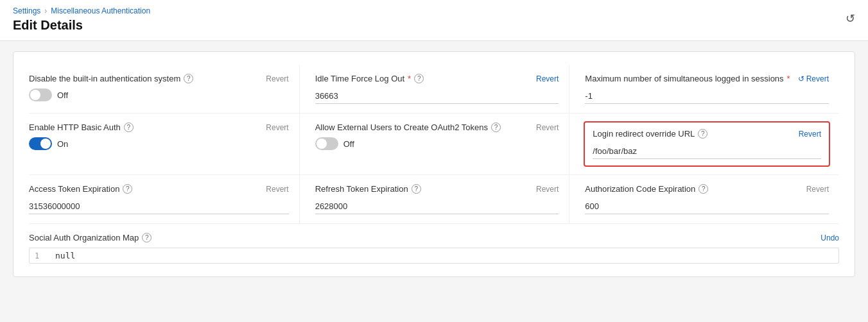 This screenshot has width=868, height=322. Describe the element at coordinates (437, 96) in the screenshot. I see `idle-time-input: 36663` at that location.